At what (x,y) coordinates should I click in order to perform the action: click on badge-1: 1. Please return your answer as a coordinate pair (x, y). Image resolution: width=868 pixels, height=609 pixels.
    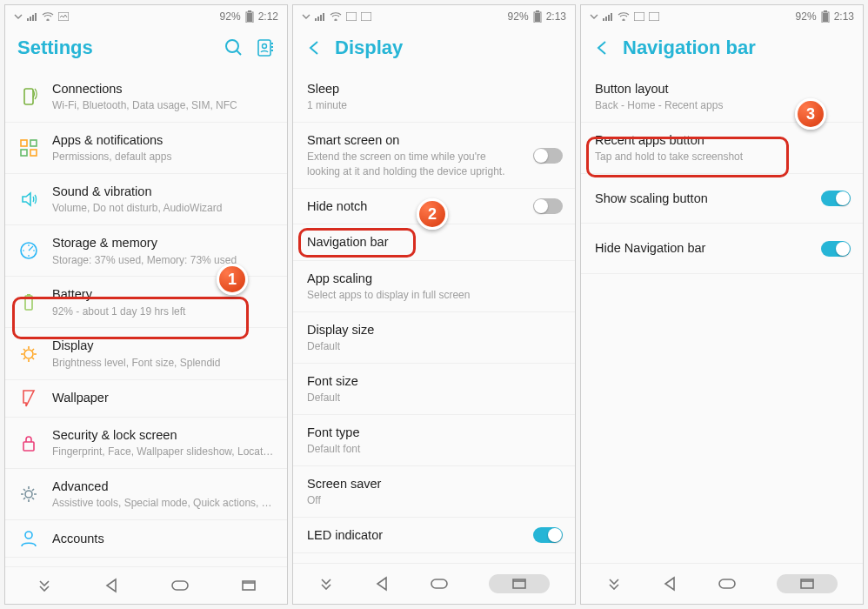
    Looking at the image, I should click on (232, 279).